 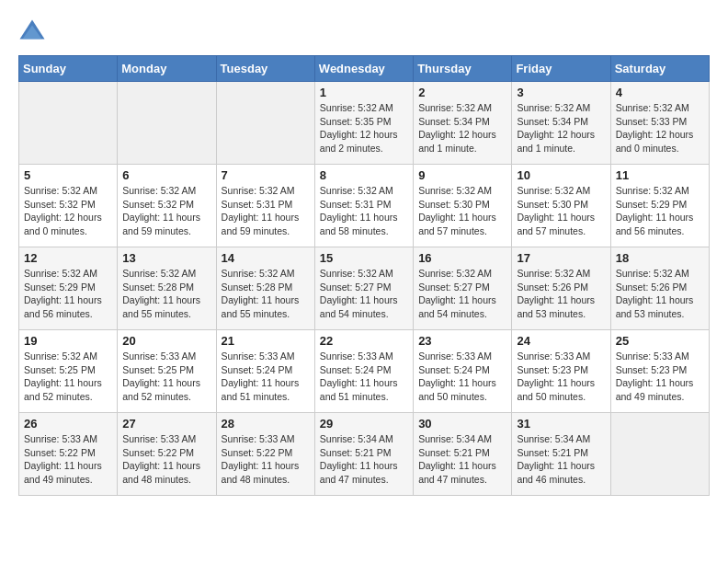 What do you see at coordinates (462, 92) in the screenshot?
I see `day-number: 2` at bounding box center [462, 92].